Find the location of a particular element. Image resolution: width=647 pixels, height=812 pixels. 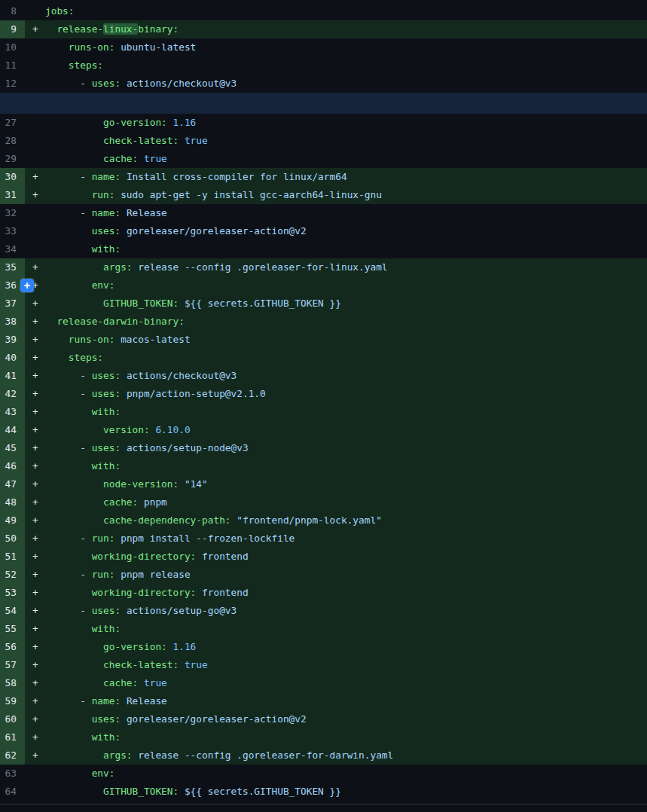

line-number: 56 is located at coordinates (12, 647).